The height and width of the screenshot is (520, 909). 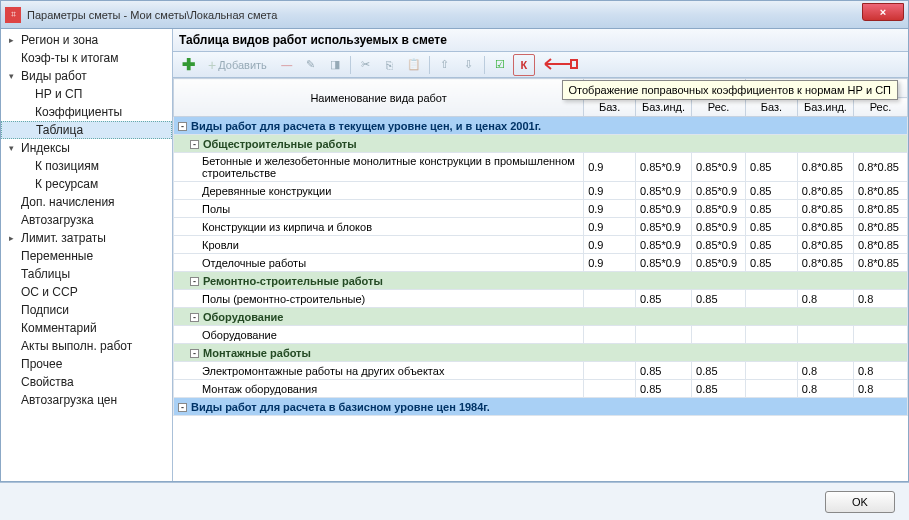 What do you see at coordinates (883, 12) in the screenshot?
I see `close-button: ×` at bounding box center [883, 12].